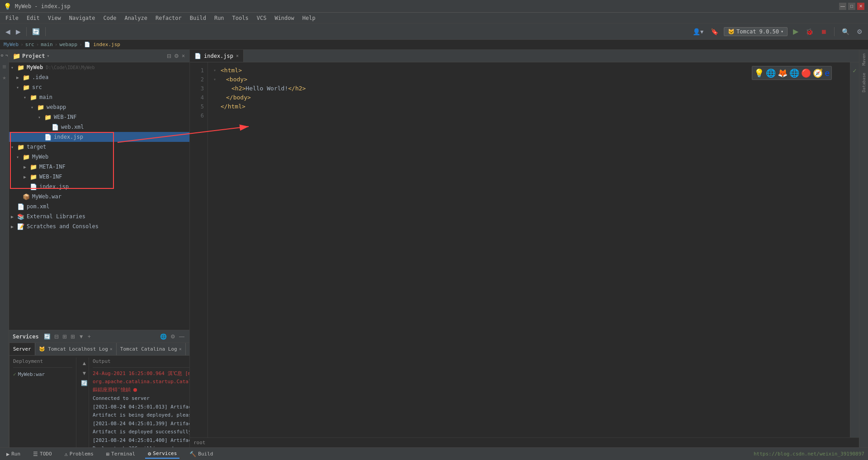 This screenshot has height=460, width=868. Describe the element at coordinates (169, 56) in the screenshot. I see `project-collapse-all: ⊟` at that location.